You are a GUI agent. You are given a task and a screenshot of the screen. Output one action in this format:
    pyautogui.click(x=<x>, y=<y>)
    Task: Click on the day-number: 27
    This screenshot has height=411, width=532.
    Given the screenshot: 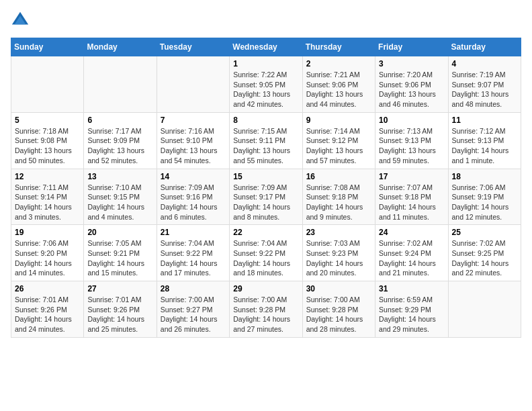 What is the action you would take?
    pyautogui.click(x=120, y=289)
    